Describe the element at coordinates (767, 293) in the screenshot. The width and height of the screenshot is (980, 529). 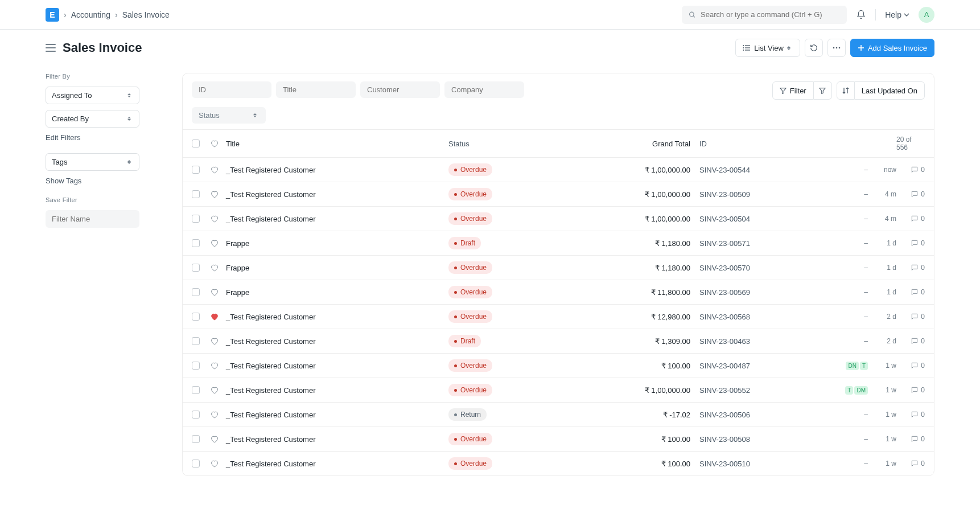
I see `row-id: SINV-23-00569` at that location.